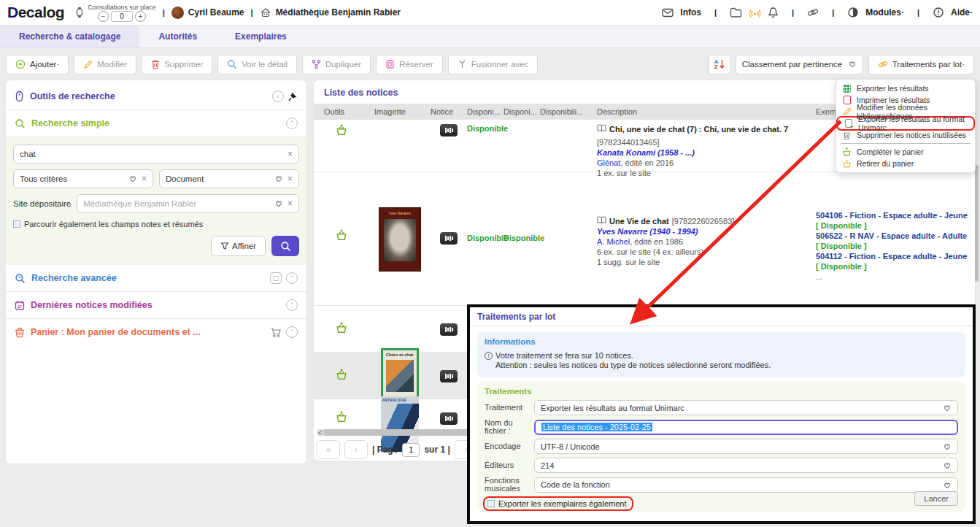  What do you see at coordinates (962, 12) in the screenshot?
I see `aide-label: Aide·` at bounding box center [962, 12].